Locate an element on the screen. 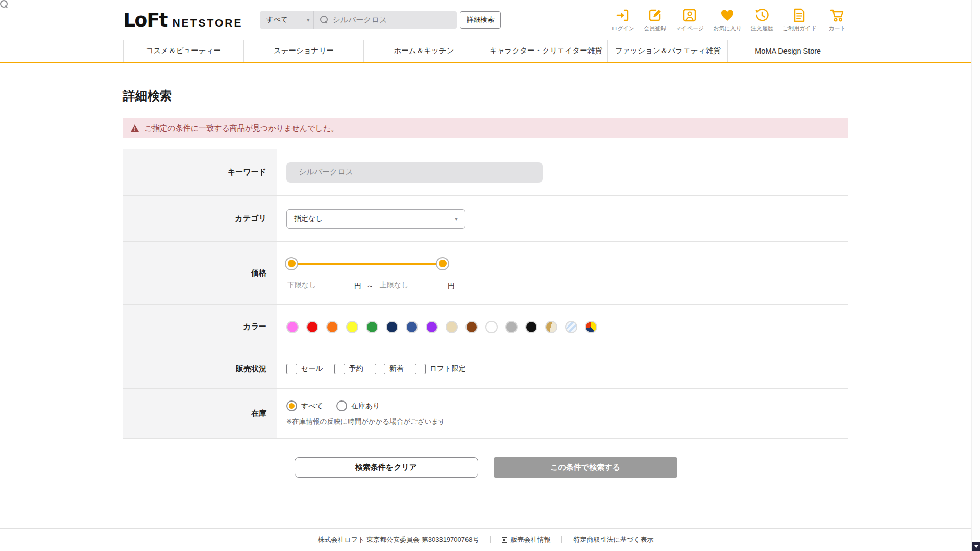  quick-link-guide: ご利用ガイド is located at coordinates (799, 20).